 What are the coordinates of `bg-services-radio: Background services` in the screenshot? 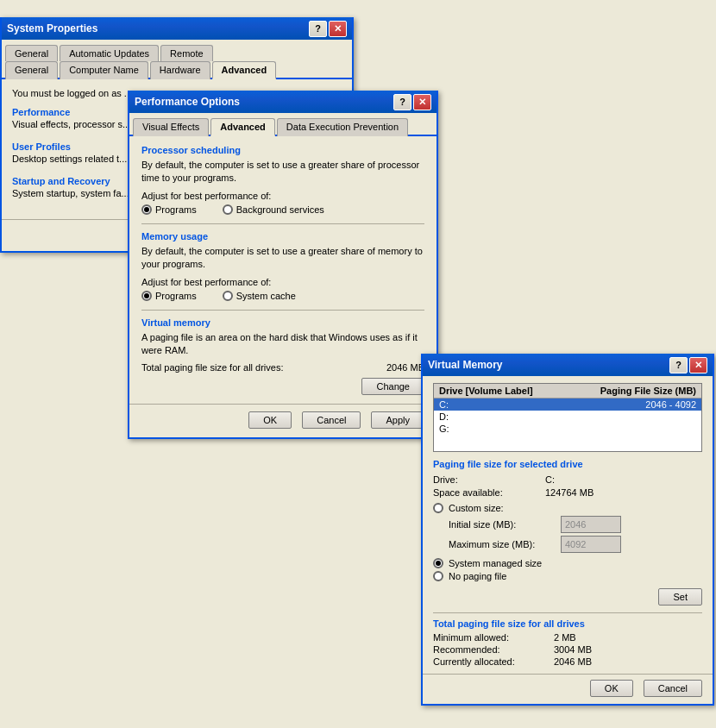 It's located at (273, 210).